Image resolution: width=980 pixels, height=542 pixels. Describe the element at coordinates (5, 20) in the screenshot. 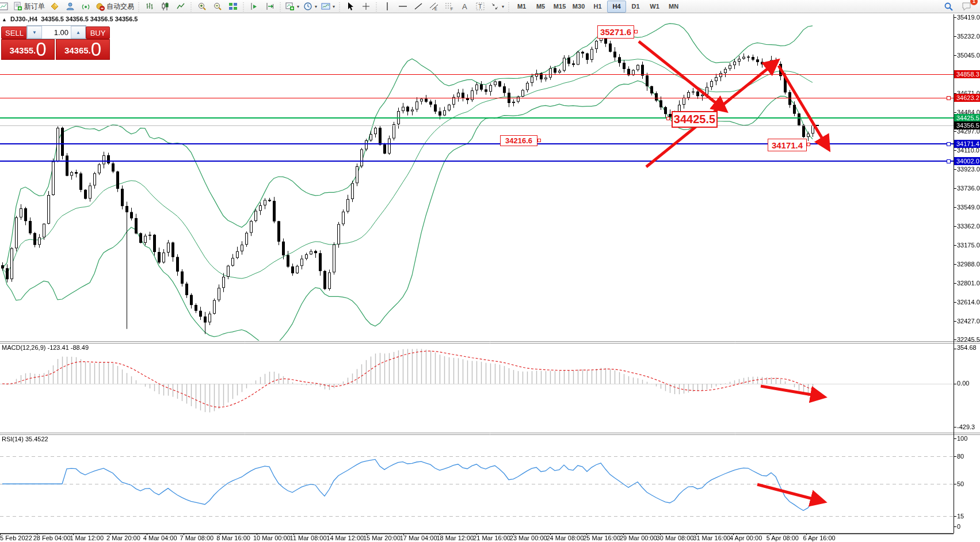

I see `collapse-arrow-icon: ▲` at that location.